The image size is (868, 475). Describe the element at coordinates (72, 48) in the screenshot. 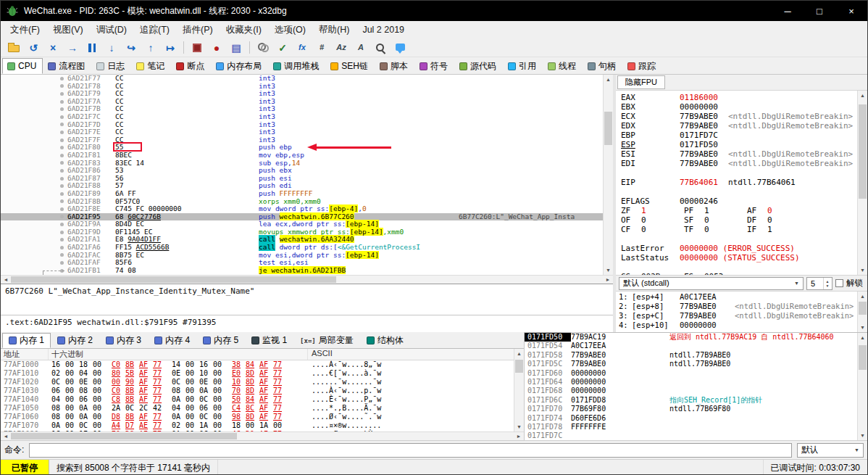

I see `run-button: →` at that location.